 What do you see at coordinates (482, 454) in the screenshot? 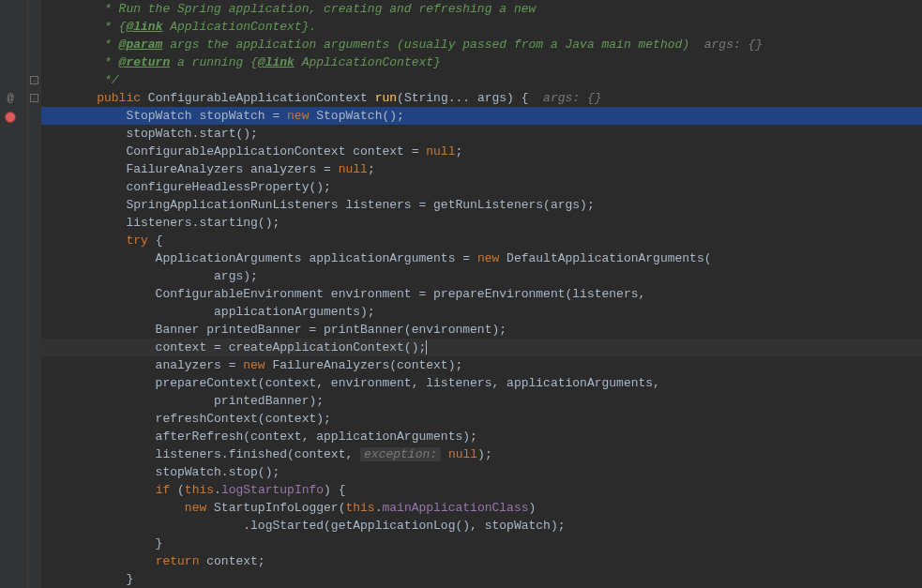
I see `code-line: listeners.finished(context, exception: n…` at bounding box center [482, 454].